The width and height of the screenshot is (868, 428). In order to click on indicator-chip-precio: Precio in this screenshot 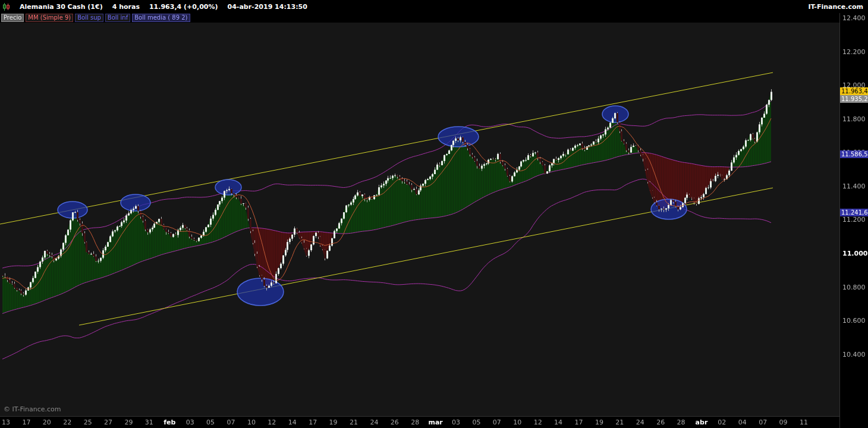, I will do `click(12, 18)`.